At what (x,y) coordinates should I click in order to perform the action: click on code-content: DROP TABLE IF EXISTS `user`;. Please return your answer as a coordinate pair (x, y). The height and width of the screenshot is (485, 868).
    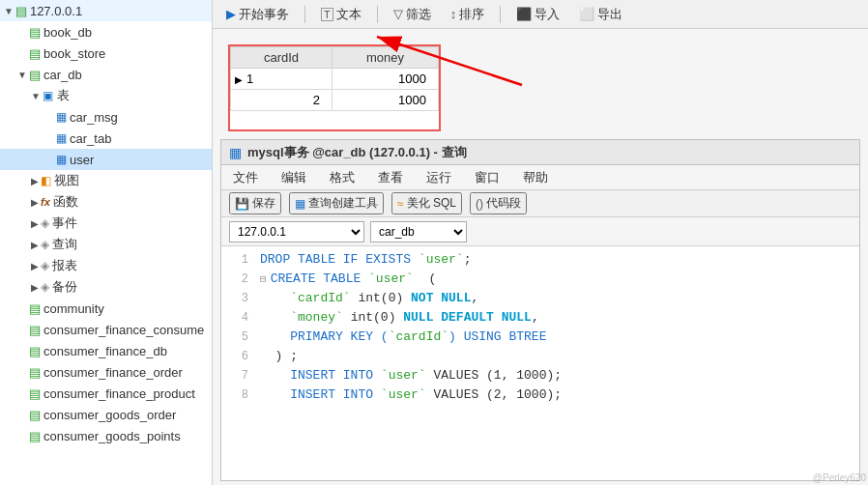
    Looking at the image, I should click on (365, 260).